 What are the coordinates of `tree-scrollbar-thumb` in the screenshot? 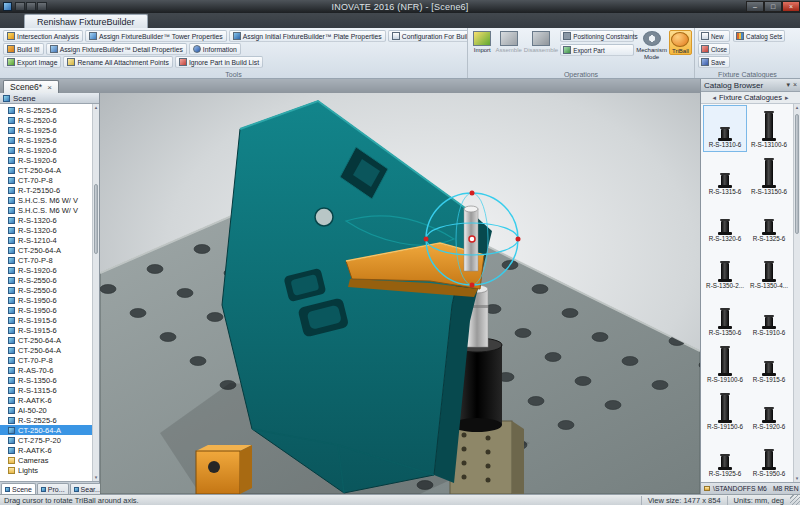 It's located at (96, 219).